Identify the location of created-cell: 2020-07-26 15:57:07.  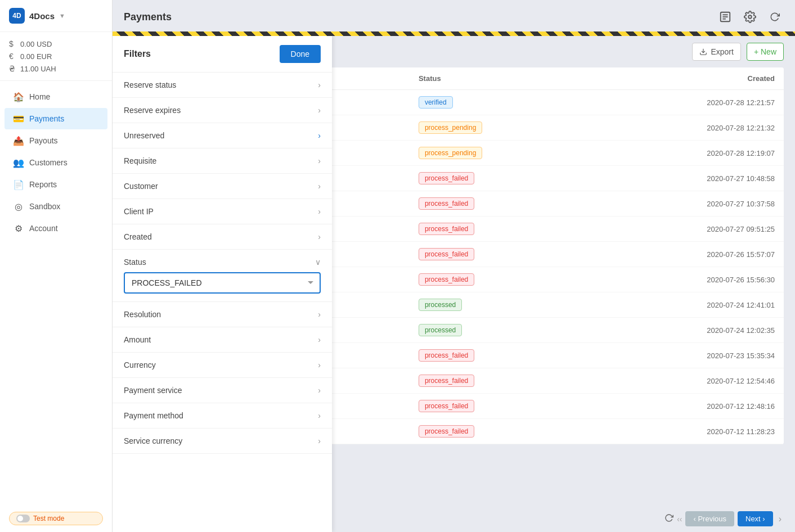
(688, 254).